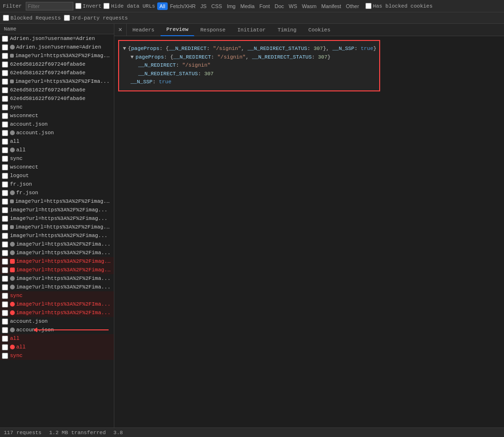 Image resolution: width=504 pixels, height=437 pixels. What do you see at coordinates (78, 6) in the screenshot?
I see `invert-checkbox` at bounding box center [78, 6].